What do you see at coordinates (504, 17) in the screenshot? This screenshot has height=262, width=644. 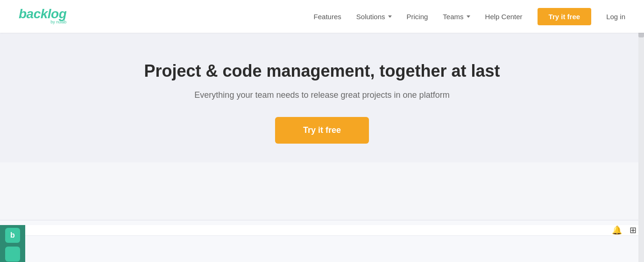 I see `nav-help-center: Help Center` at bounding box center [504, 17].